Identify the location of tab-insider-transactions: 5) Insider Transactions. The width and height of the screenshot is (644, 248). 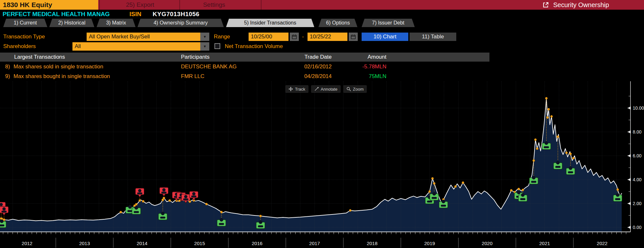
(270, 23).